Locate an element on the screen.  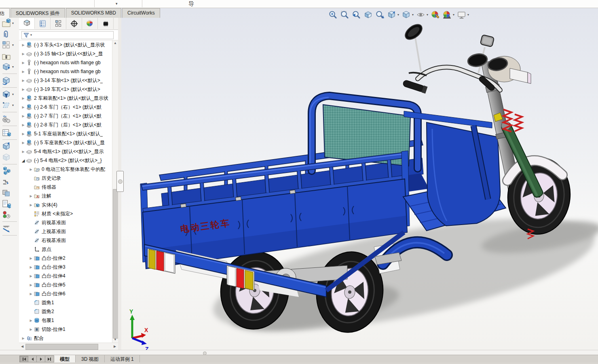
bill-of-materials-icon is located at coordinates (10, 133).